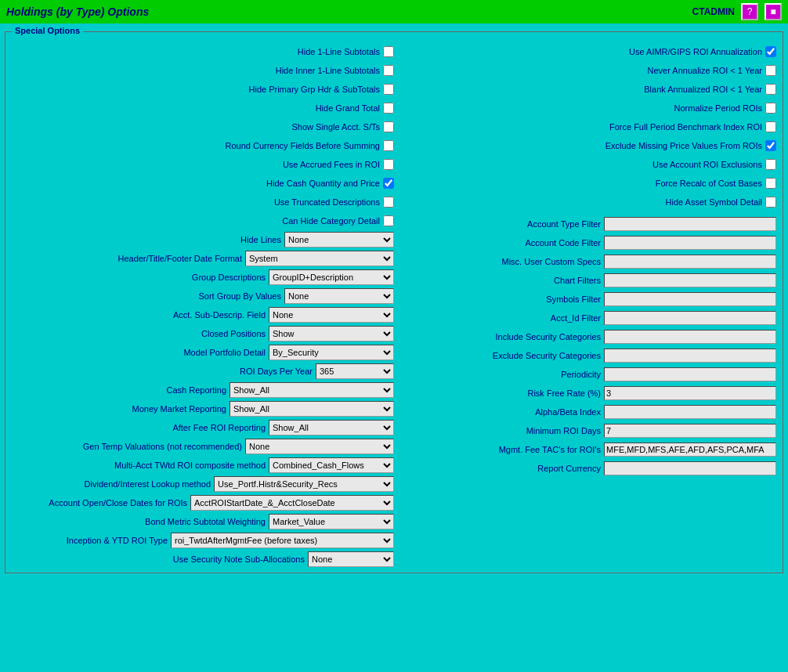 This screenshot has width=788, height=672. Describe the element at coordinates (690, 280) in the screenshot. I see `chart-filters-input` at that location.